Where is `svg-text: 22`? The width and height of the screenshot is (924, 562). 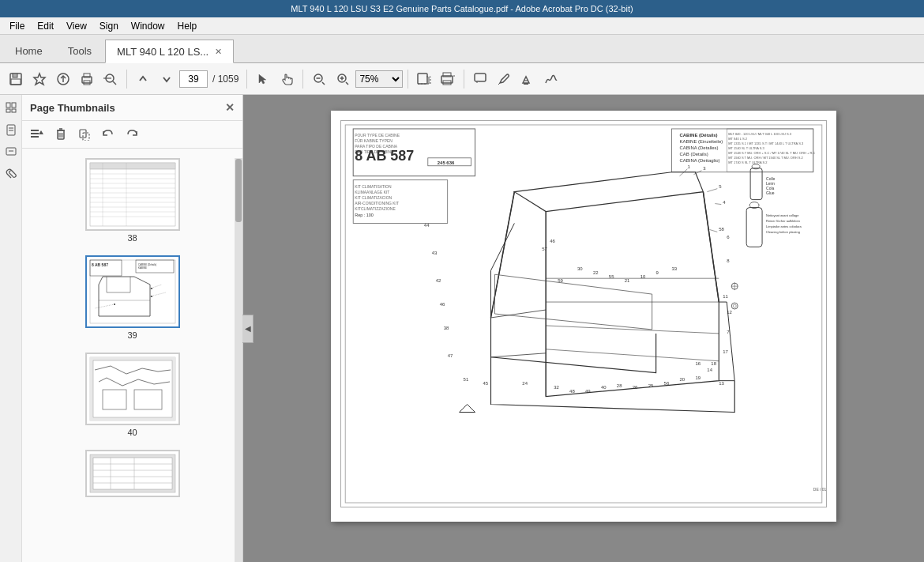 svg-text: 22 is located at coordinates (595, 273).